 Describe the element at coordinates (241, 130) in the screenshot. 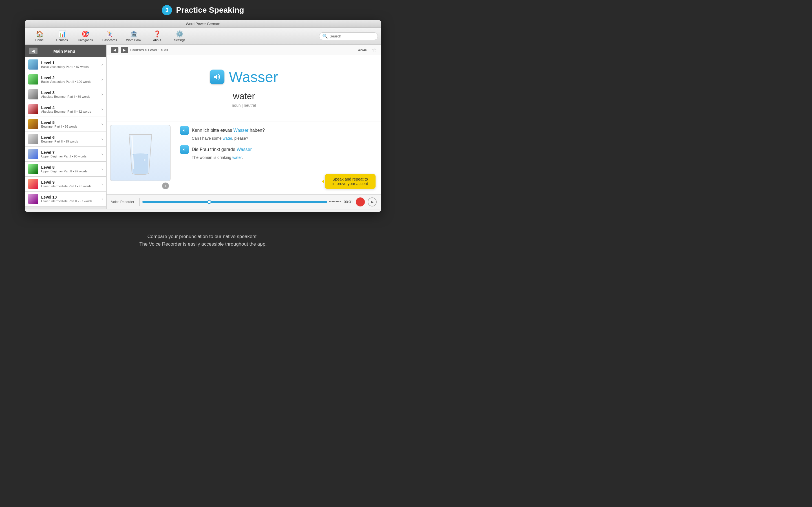

I see `sentence-1-highlight: Wasser` at that location.